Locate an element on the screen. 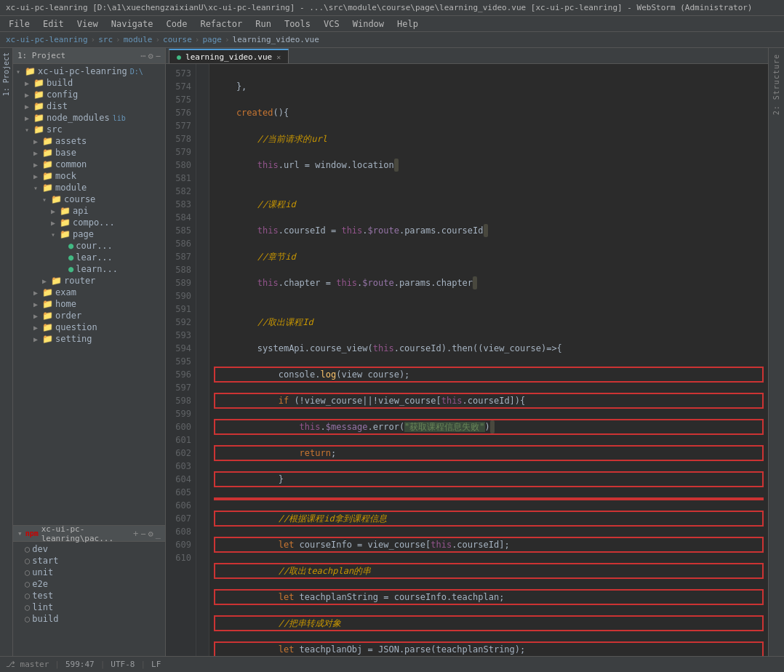 The width and height of the screenshot is (784, 672). status-line-col: 599:47 is located at coordinates (80, 665).